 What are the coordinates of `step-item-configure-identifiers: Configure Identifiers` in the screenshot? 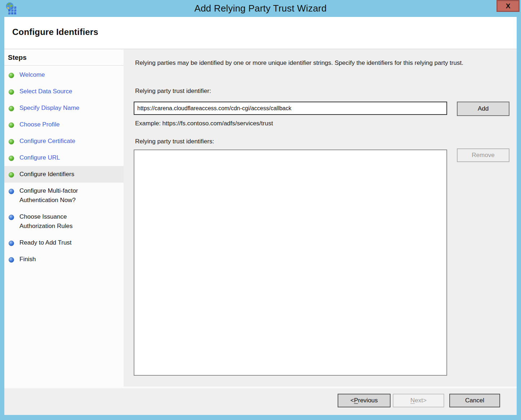 It's located at (64, 174).